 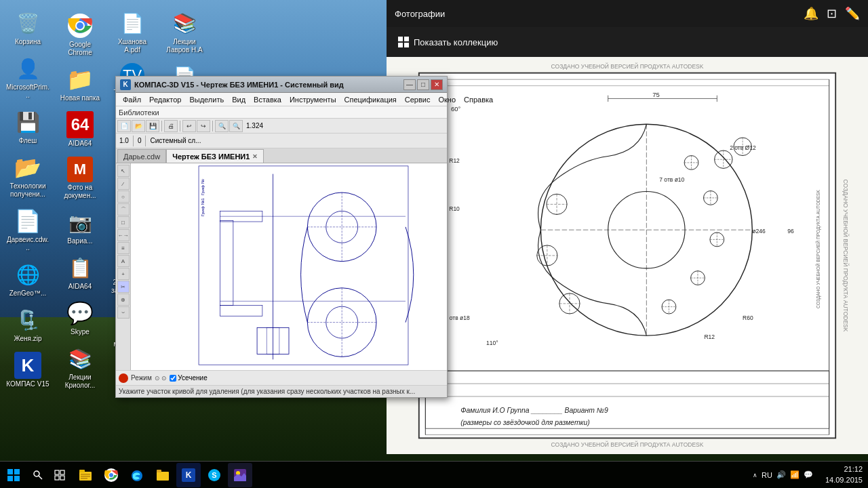 What do you see at coordinates (418, 100) in the screenshot?
I see `menu-service: Сервис` at bounding box center [418, 100].